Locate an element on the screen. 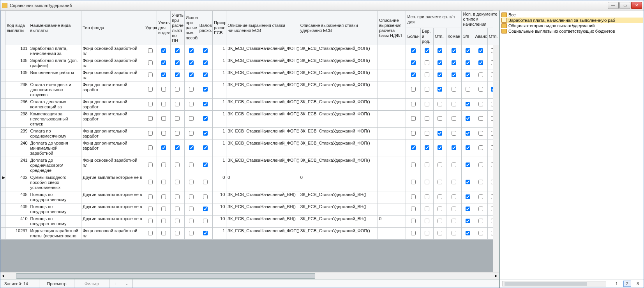  col-otp2: Отп. is located at coordinates (493, 37).